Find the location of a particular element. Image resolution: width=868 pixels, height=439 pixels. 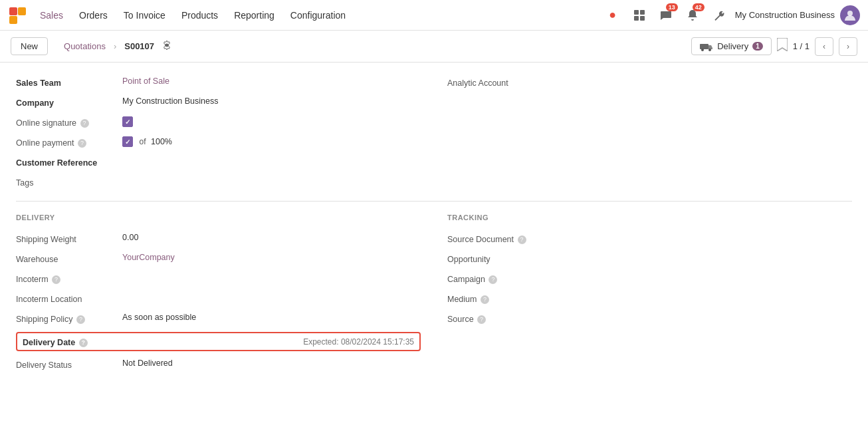

medium-label: Medium ? is located at coordinates (500, 298).